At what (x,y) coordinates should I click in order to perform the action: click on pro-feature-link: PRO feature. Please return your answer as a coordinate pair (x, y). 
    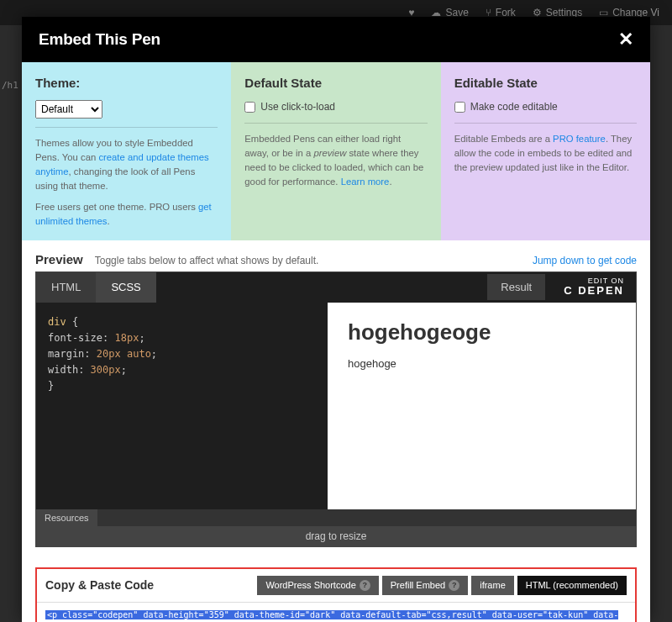
    Looking at the image, I should click on (580, 139).